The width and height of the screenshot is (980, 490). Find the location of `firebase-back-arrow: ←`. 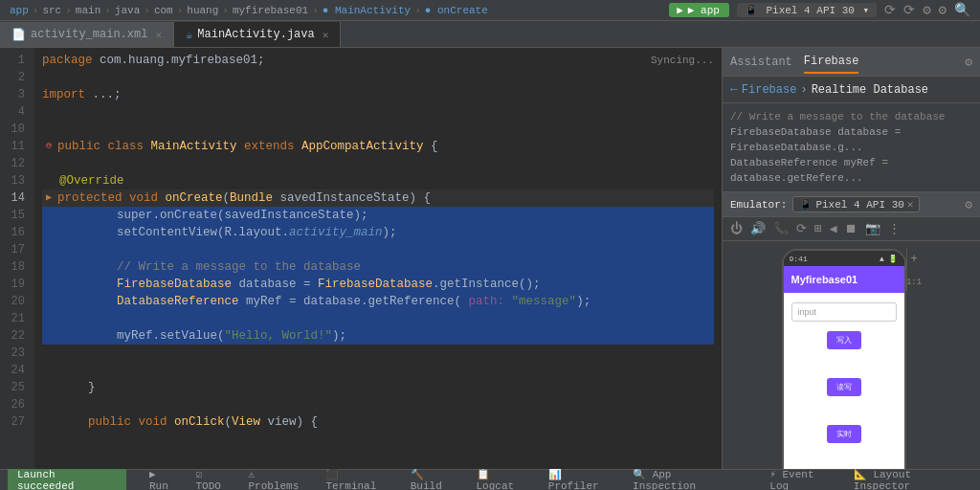

firebase-back-arrow: ← is located at coordinates (734, 90).